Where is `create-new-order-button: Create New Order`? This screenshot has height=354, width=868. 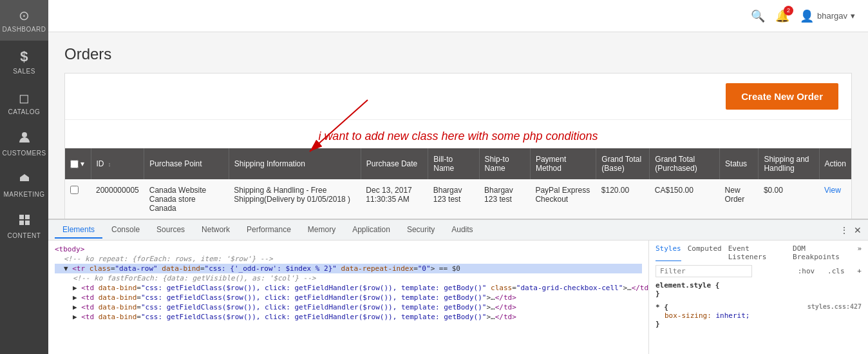 create-new-order-button: Create New Order is located at coordinates (782, 97).